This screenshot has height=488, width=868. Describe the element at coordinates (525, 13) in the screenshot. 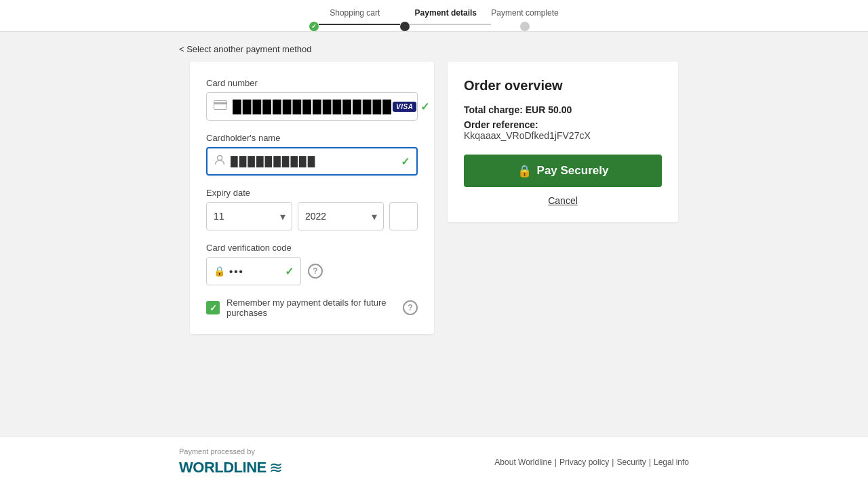

I see `step-payment-complete-label: Payment complete` at that location.